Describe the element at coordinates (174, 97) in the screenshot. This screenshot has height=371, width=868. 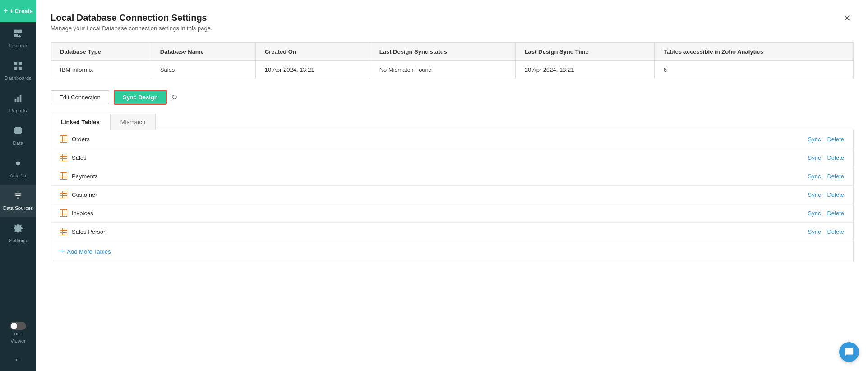
I see `refresh-icon: ↻` at that location.